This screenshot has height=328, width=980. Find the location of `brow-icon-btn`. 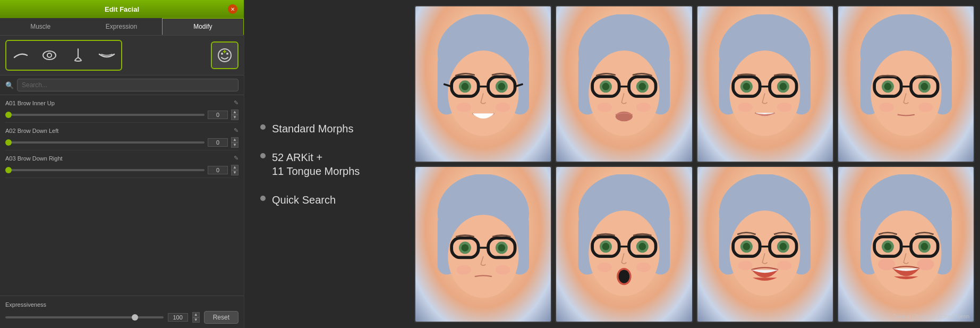

brow-icon-btn is located at coordinates (21, 55).